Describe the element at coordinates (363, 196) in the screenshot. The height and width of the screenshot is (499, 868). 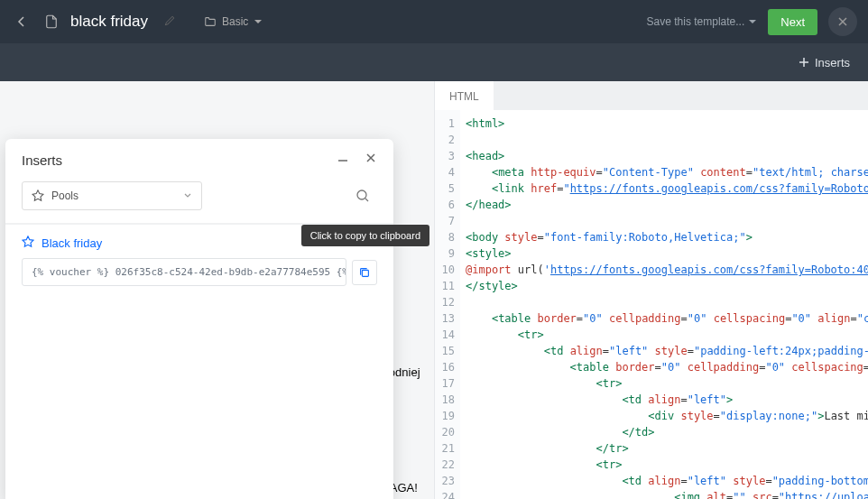
I see `search-button` at that location.